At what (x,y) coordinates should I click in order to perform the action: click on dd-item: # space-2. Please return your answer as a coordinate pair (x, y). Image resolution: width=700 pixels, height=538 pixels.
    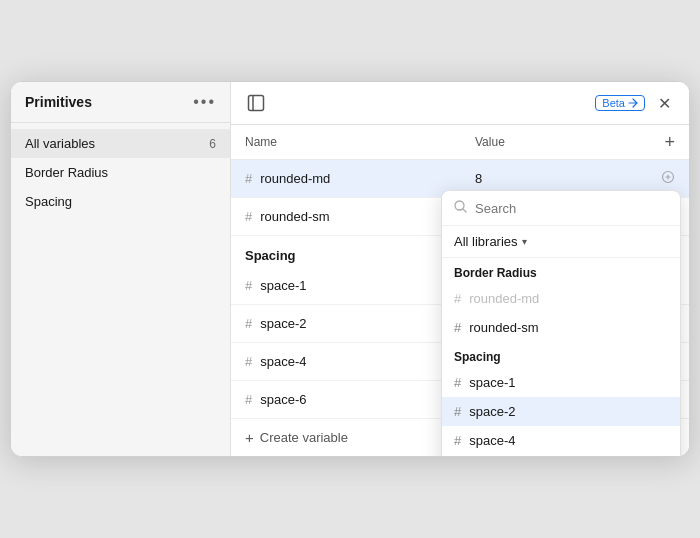
    Looking at the image, I should click on (561, 412).